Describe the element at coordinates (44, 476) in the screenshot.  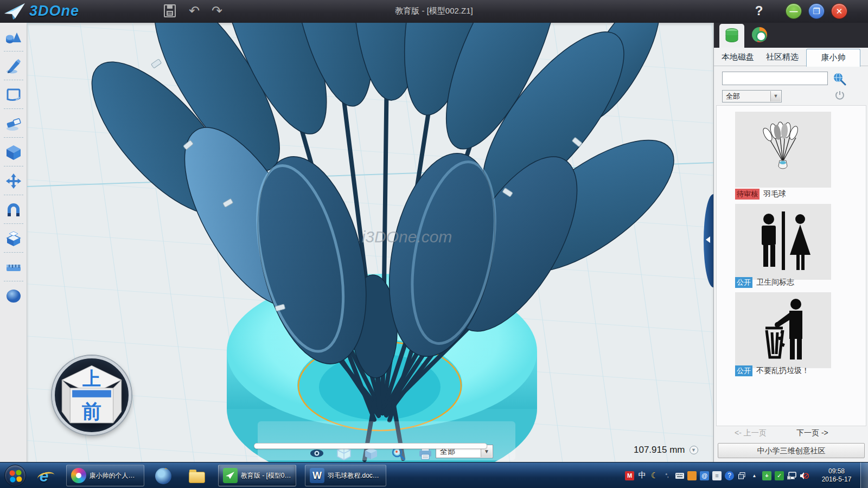
I see `internet-explorer-icon: e` at that location.